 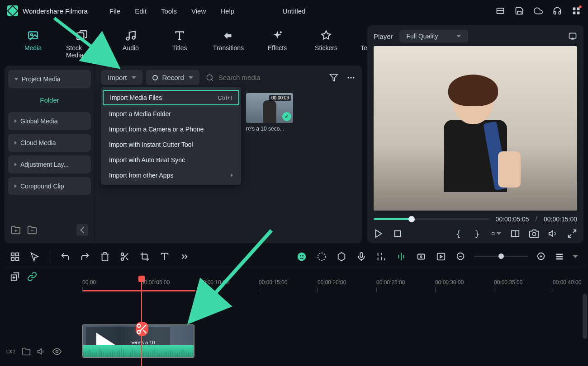 What do you see at coordinates (326, 44) in the screenshot?
I see `tab-stickers: Stickers` at bounding box center [326, 44].